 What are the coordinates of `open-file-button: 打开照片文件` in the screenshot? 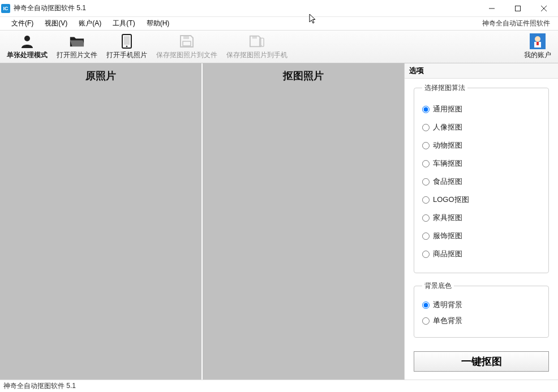 It's located at (77, 47).